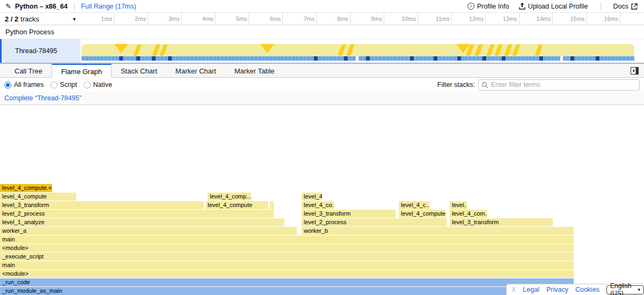  Describe the element at coordinates (334, 19) in the screenshot. I see `ruler-tick: 8ms` at that location.